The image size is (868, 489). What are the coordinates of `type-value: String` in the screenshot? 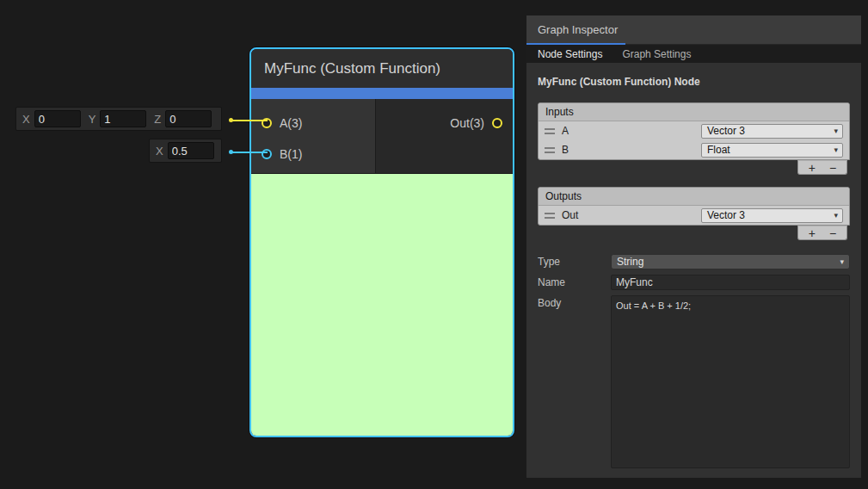 It's located at (630, 262).